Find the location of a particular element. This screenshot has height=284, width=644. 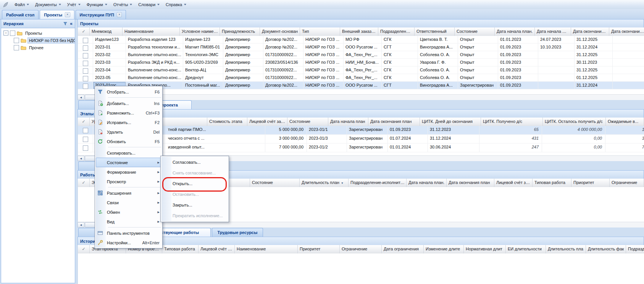

window-tab-0: Рабочий стол is located at coordinates (20, 15).